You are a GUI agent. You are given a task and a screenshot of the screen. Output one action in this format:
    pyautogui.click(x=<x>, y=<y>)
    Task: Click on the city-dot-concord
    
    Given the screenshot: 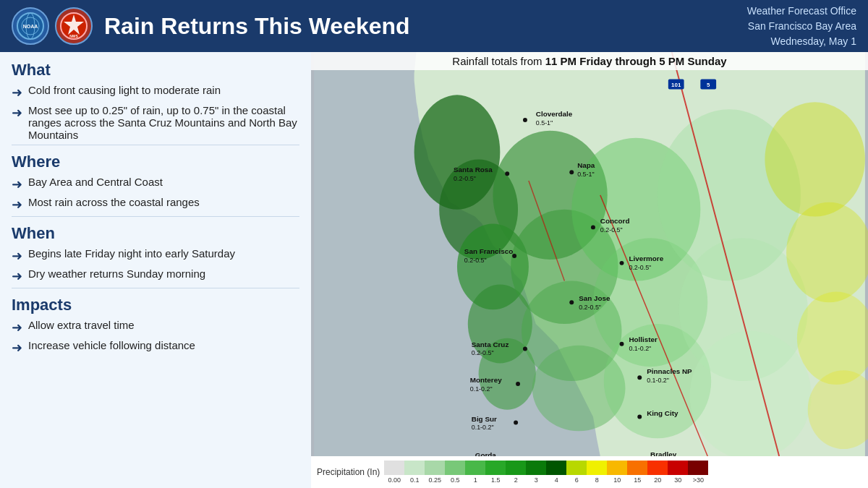 What is the action you would take?
    pyautogui.click(x=593, y=227)
    